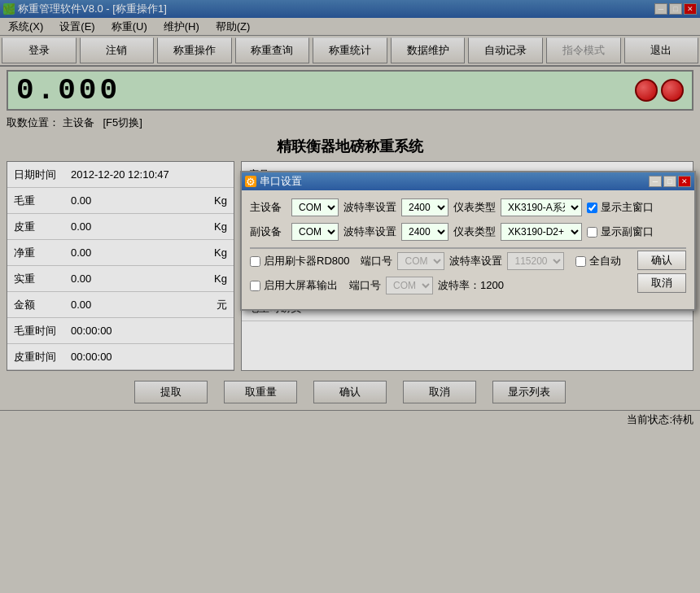 This screenshot has height=593, width=700. What do you see at coordinates (475, 232) in the screenshot?
I see `sub-meter-label: 仪表类型` at bounding box center [475, 232].